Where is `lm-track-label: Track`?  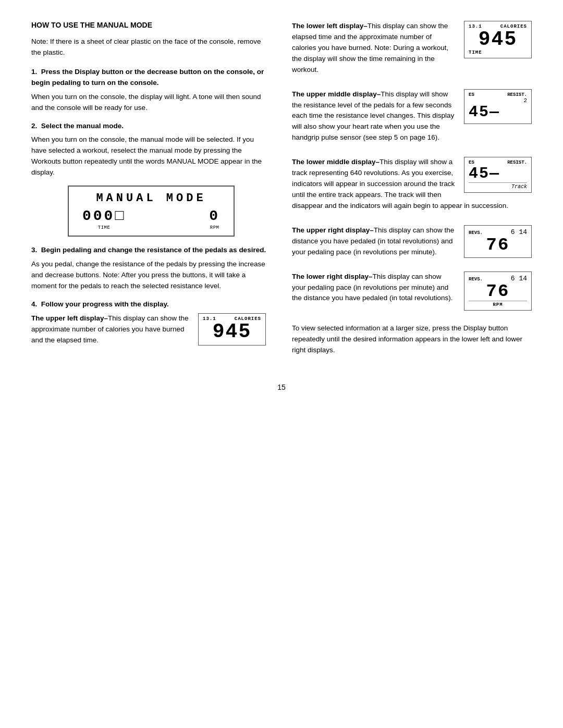
lm-track-label: Track is located at coordinates (498, 186).